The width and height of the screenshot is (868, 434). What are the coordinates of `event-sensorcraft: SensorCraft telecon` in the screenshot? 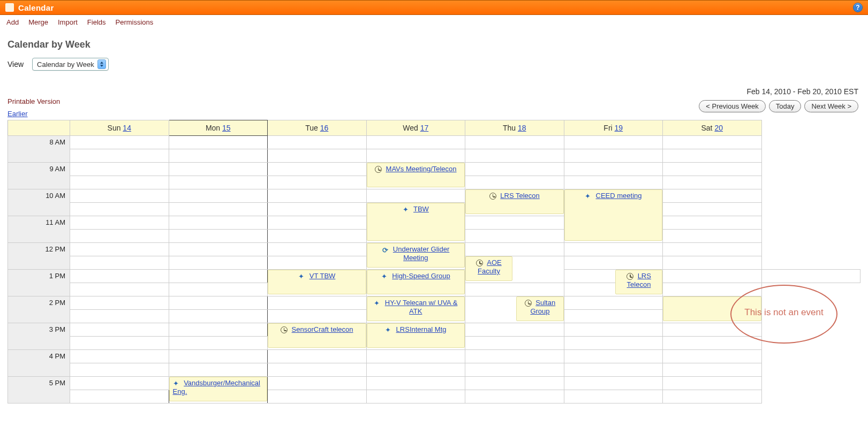 It's located at (317, 336).